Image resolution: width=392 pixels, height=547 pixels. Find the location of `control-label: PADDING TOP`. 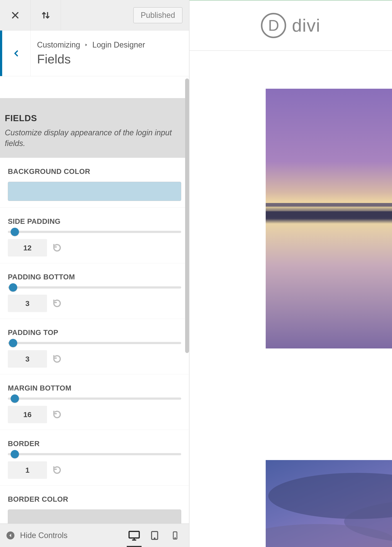

control-label: PADDING TOP is located at coordinates (95, 333).